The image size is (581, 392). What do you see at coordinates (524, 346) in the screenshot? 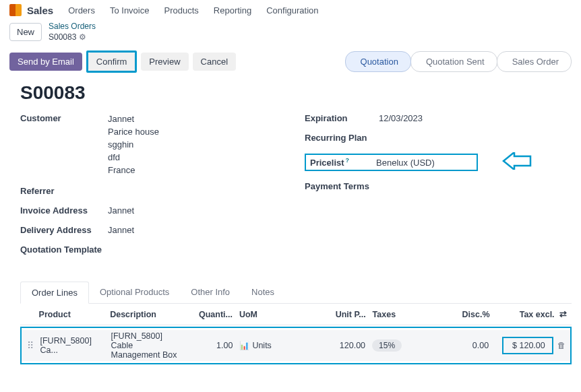
I see `cell-tax-excl: $ 120.00` at bounding box center [524, 346].